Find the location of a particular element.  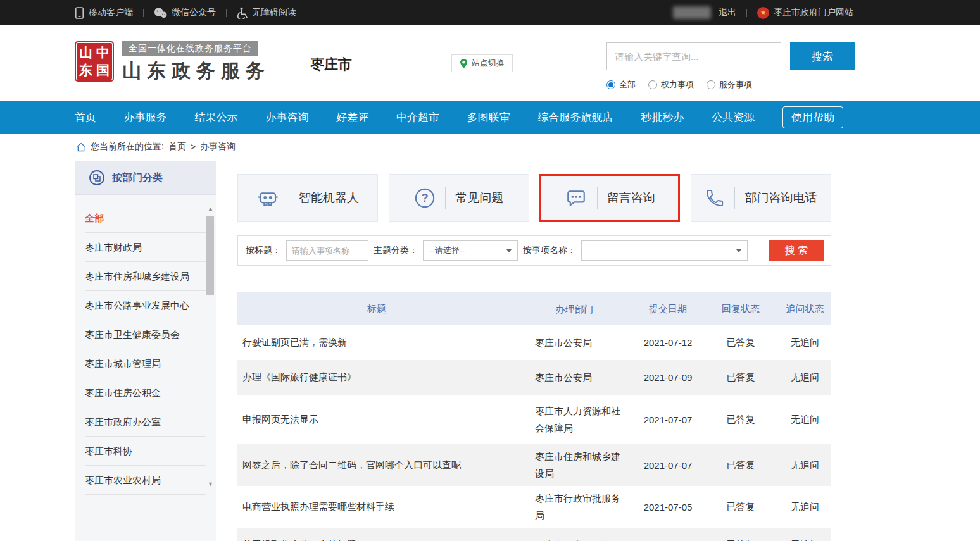

nav-item-consult: 办事咨询 is located at coordinates (287, 118).